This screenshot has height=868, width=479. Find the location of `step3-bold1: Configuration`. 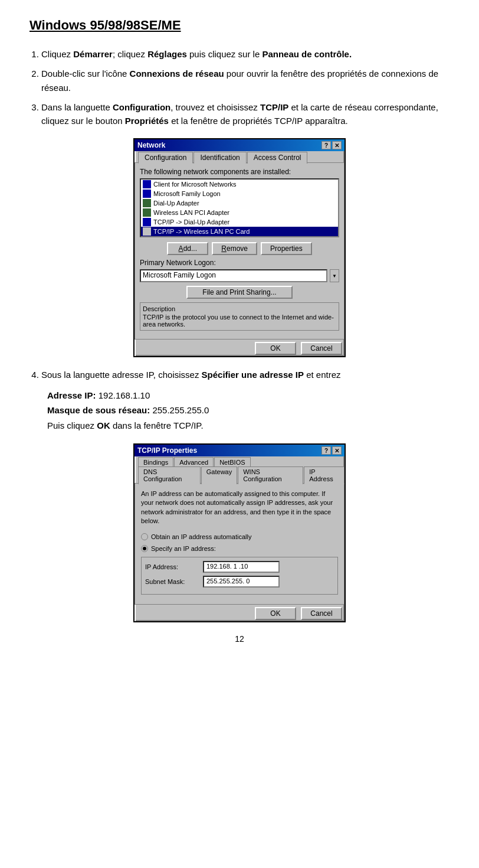

step3-bold1: Configuration is located at coordinates (142, 107).